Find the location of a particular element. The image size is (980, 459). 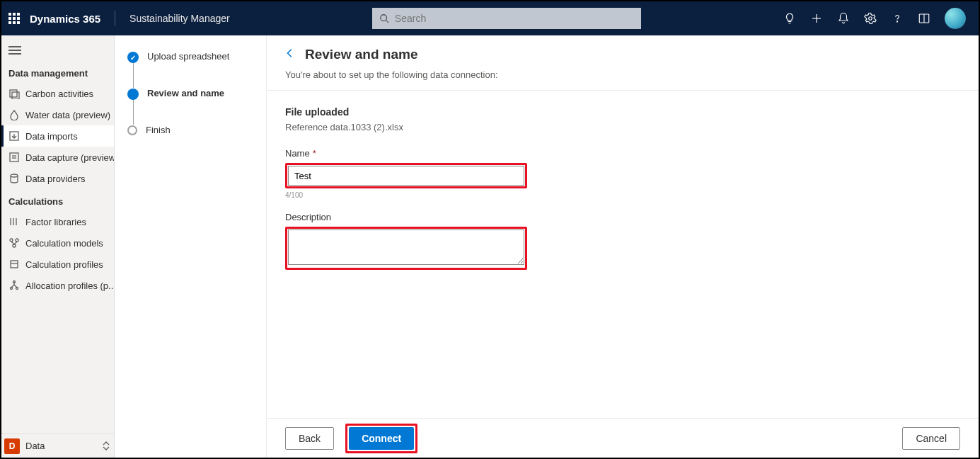

nav-section-data-mgmt: Data management is located at coordinates (58, 72).